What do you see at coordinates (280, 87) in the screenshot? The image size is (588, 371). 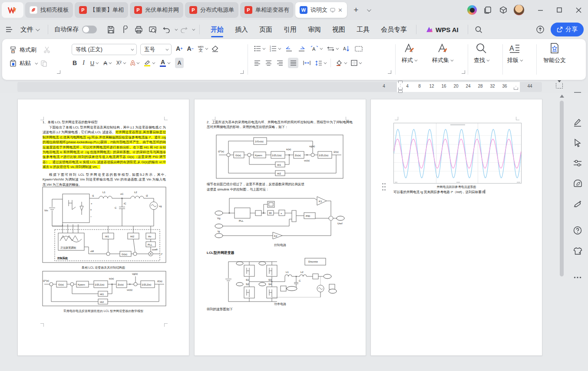 I see `horizontal-ruler: 4 4 8 12 16 20 24 28 32 36 44` at bounding box center [280, 87].